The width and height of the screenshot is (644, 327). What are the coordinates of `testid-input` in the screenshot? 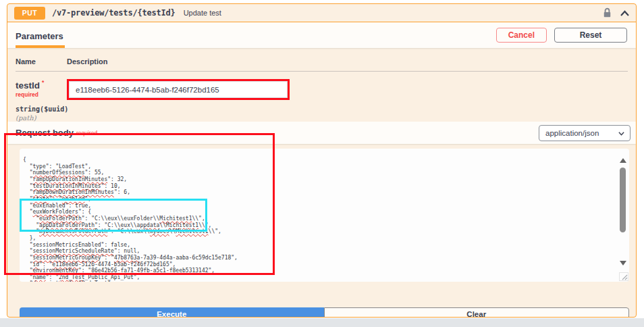 It's located at (178, 89).